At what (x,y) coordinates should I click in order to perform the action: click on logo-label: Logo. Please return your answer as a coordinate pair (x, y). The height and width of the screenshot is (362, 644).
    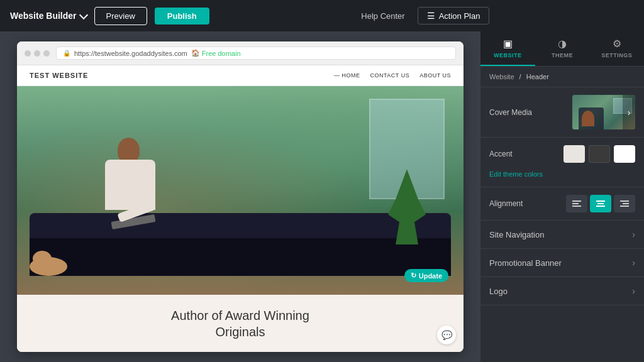
    Looking at the image, I should click on (498, 292).